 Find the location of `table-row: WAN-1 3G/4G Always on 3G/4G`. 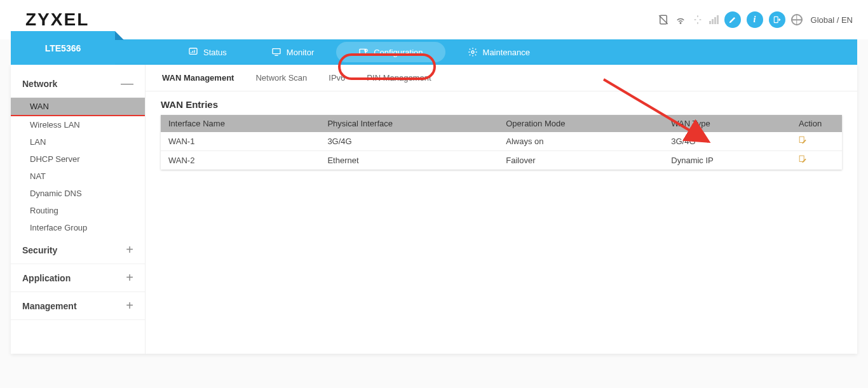

table-row: WAN-1 3G/4G Always on 3G/4G is located at coordinates (501, 142).